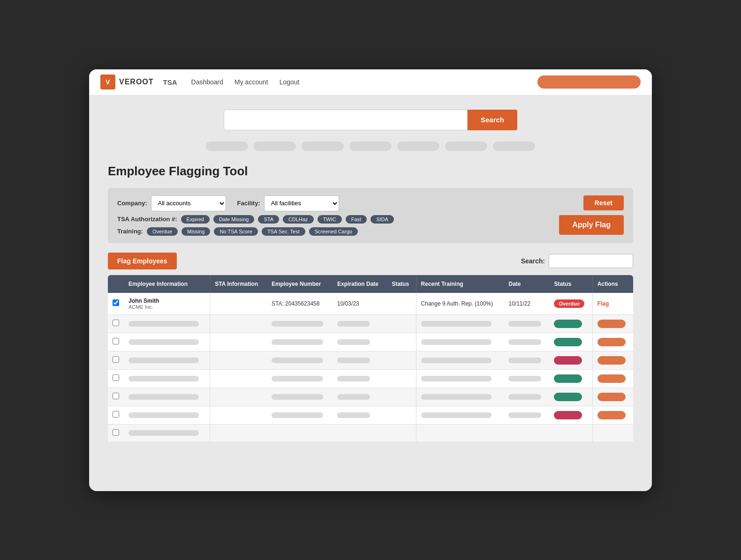  What do you see at coordinates (116, 378) in the screenshot?
I see `row5-checkbox` at bounding box center [116, 378].